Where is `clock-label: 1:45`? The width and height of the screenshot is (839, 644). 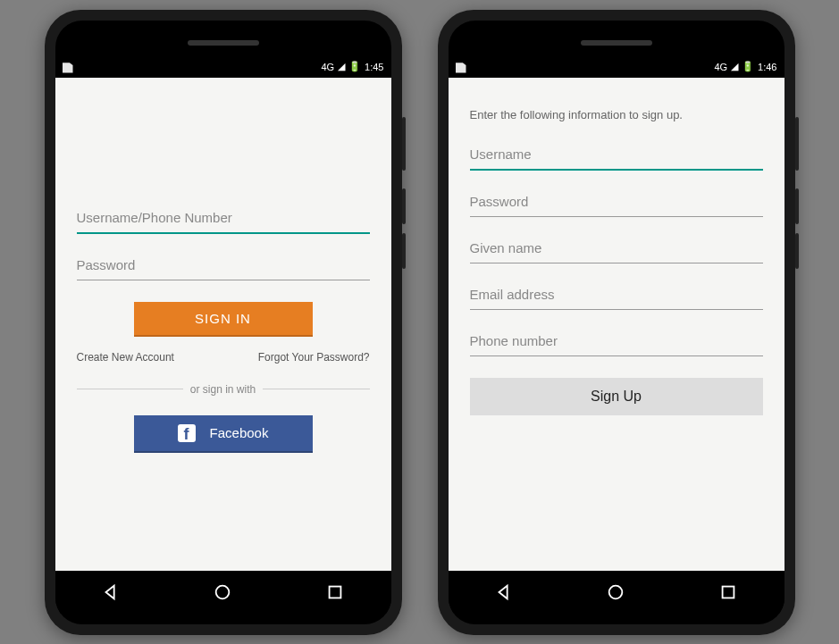
clock-label: 1:45 is located at coordinates (373, 67).